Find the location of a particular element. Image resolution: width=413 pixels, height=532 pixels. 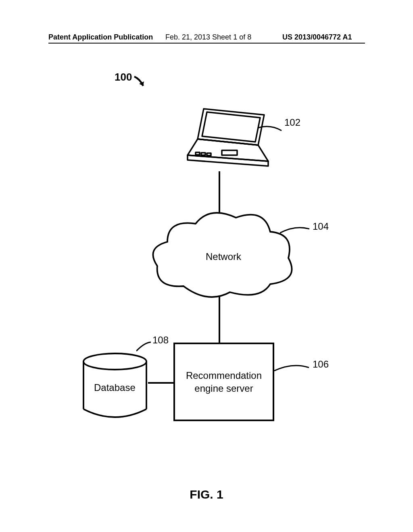

connector-network-server is located at coordinates (219, 320).